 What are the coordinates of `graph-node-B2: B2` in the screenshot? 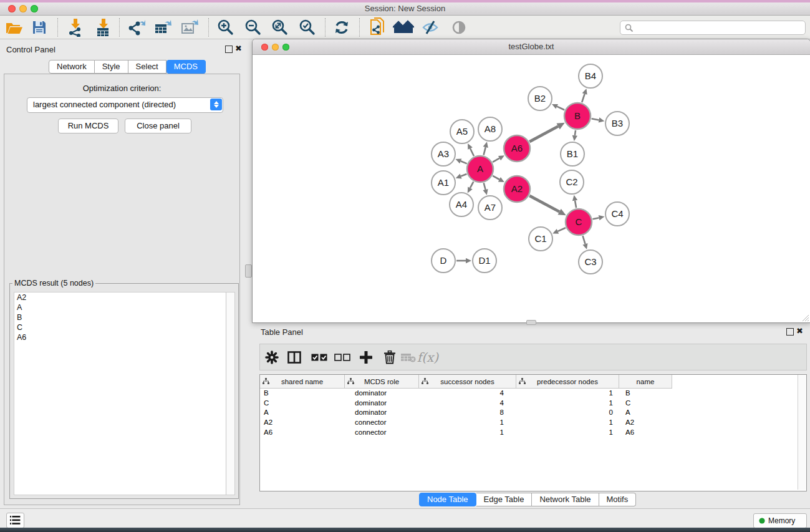 It's located at (540, 99).